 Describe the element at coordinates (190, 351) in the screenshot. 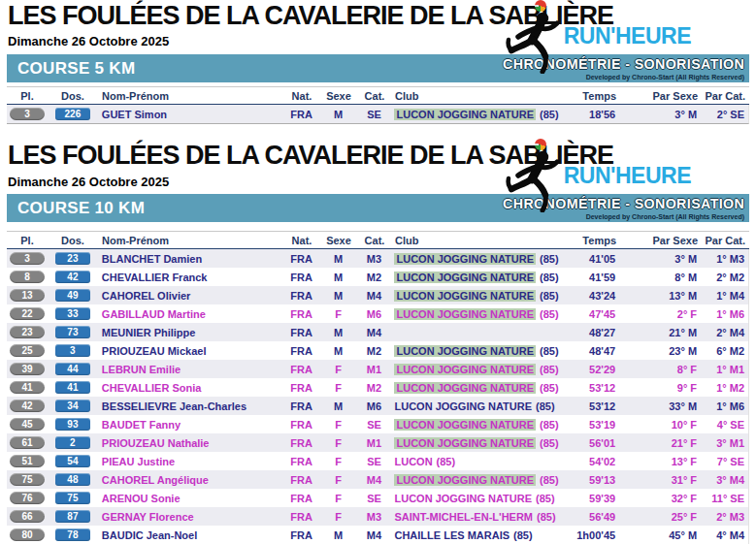

I see `runner-name: PRIOUZEAU Mickael` at that location.